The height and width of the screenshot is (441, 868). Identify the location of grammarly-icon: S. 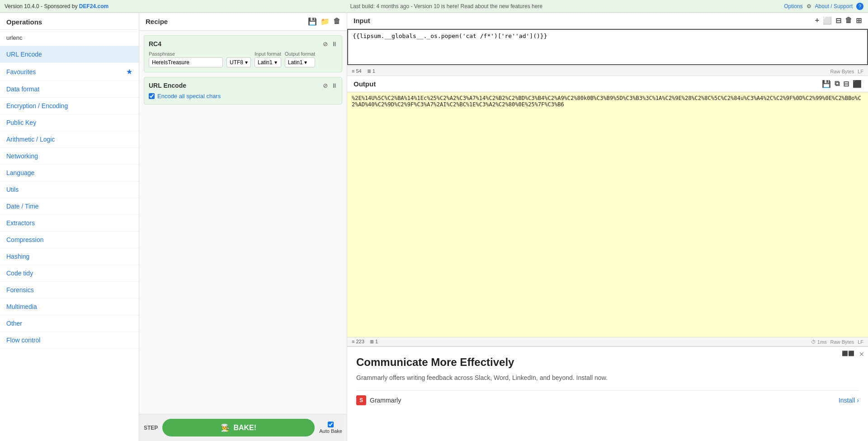
(361, 400).